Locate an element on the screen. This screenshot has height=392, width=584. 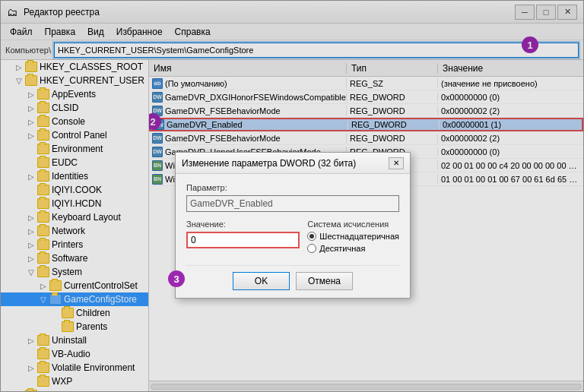
dialog-content: Параметр: Значение: Система исчисления Ш… is located at coordinates (293, 236).